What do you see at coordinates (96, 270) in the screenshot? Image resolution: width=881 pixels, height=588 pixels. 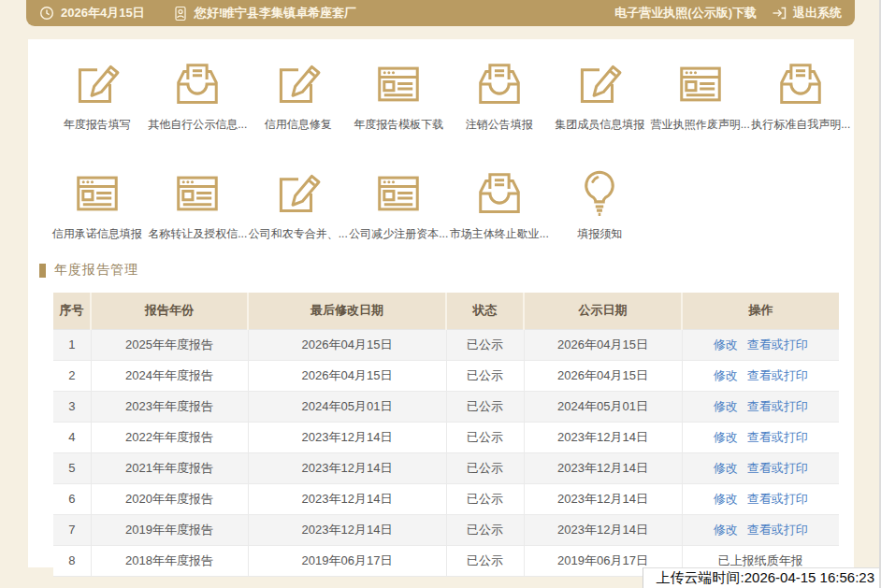 I see `section-title: 年度报告管理` at bounding box center [96, 270].